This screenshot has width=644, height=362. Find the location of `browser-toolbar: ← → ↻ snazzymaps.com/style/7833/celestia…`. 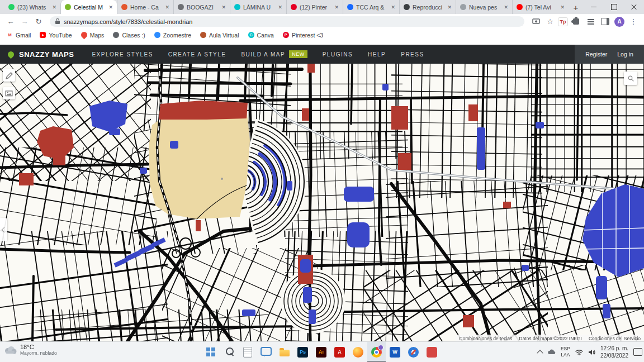

browser-toolbar: ← → ↻ snazzymaps.com/style/7833/celestia… is located at coordinates (322, 21).